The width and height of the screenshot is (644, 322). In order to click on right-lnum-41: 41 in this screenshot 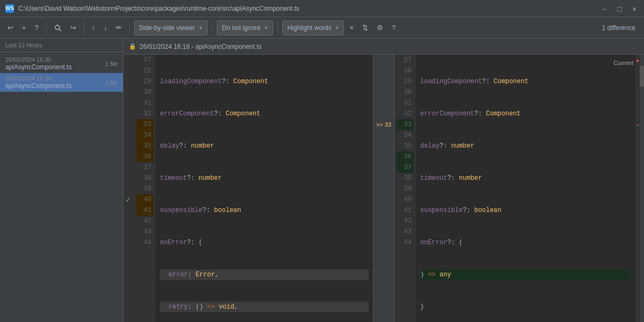, I will do `click(405, 210)`.